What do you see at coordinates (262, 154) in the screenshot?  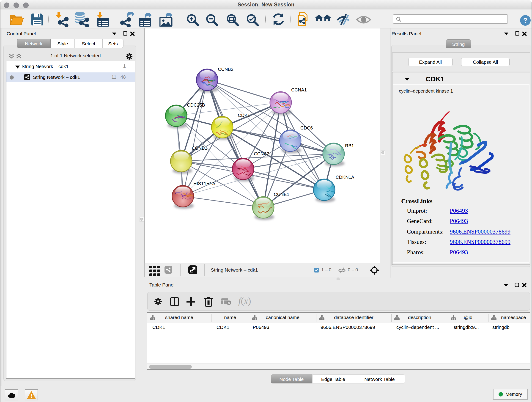 I see `svg-text: CCNA2` at bounding box center [262, 154].